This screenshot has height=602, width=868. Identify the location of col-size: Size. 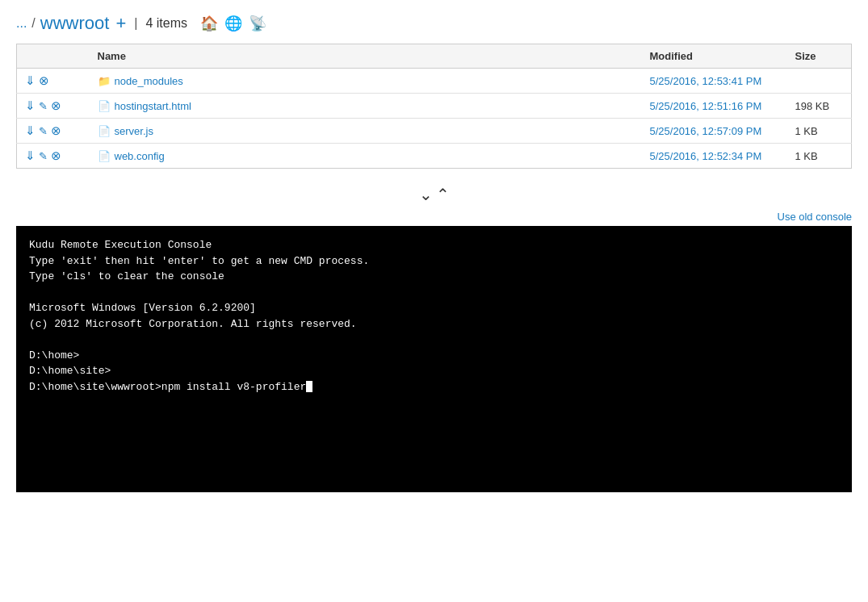
(820, 56).